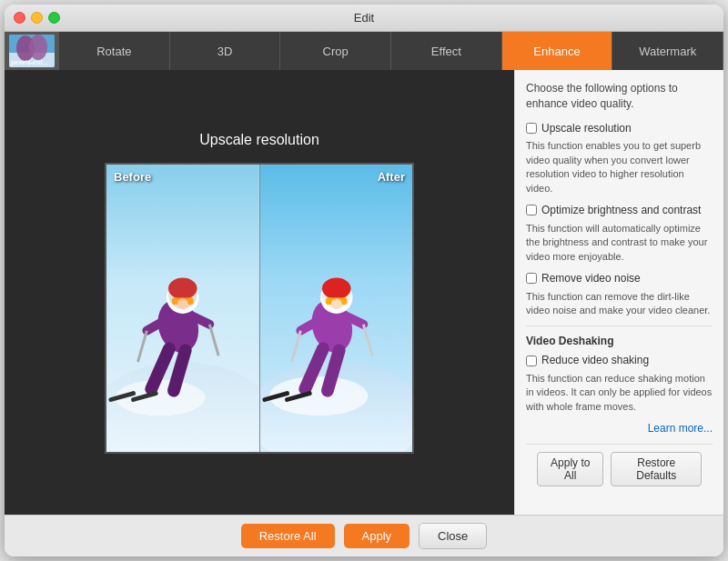 This screenshot has height=561, width=728. I want to click on brightness-checkbox, so click(531, 210).